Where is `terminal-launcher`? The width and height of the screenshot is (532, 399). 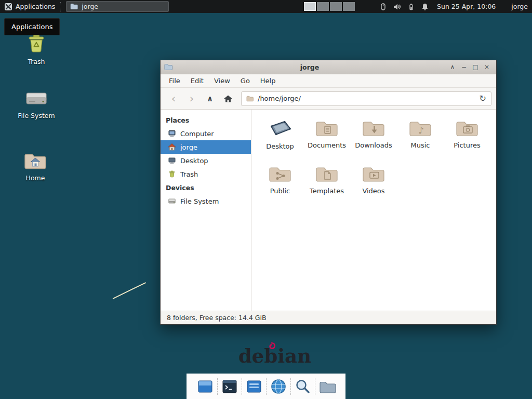 terminal-launcher is located at coordinates (230, 387).